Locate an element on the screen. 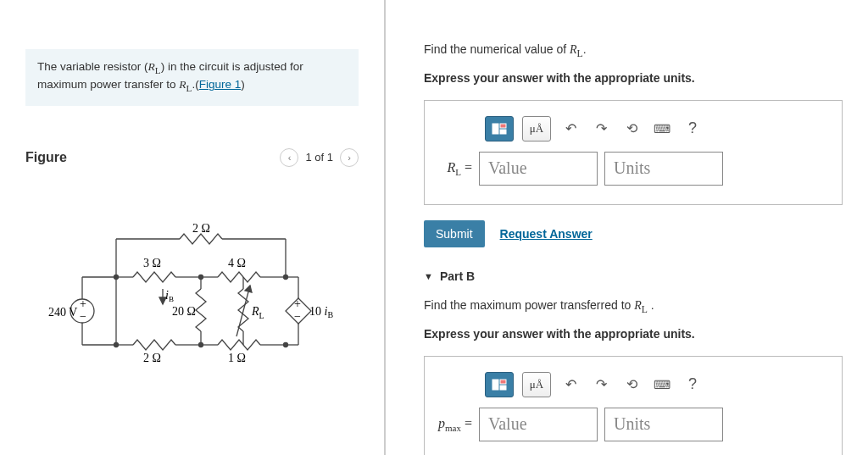 This screenshot has width=868, height=455. part-a-var-label: RL = is located at coordinates (455, 169).